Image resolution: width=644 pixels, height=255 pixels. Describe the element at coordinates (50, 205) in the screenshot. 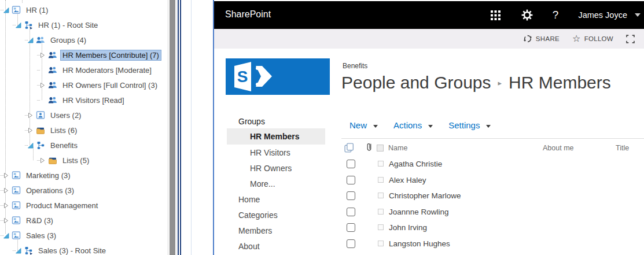

I see `tree-node: Product Management` at that location.